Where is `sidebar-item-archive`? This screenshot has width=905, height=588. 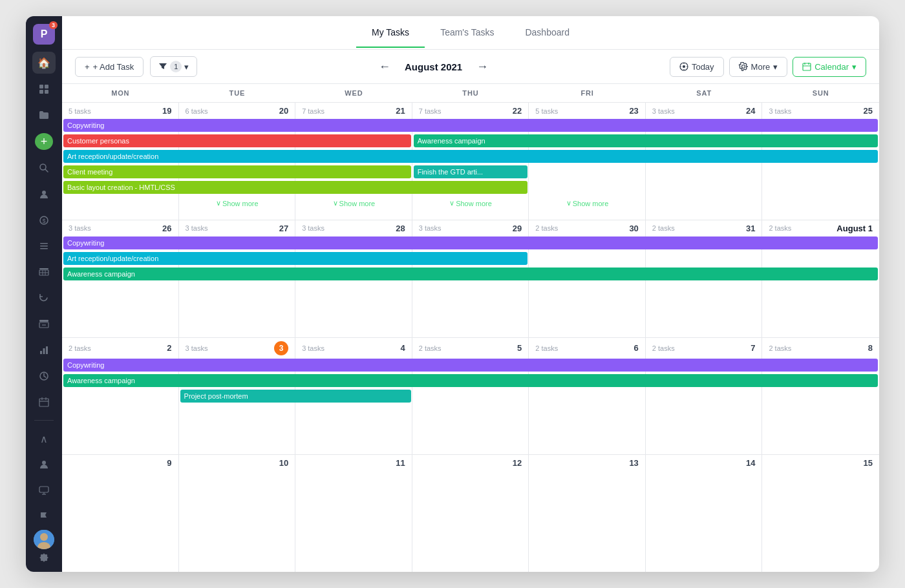 sidebar-item-archive is located at coordinates (44, 324).